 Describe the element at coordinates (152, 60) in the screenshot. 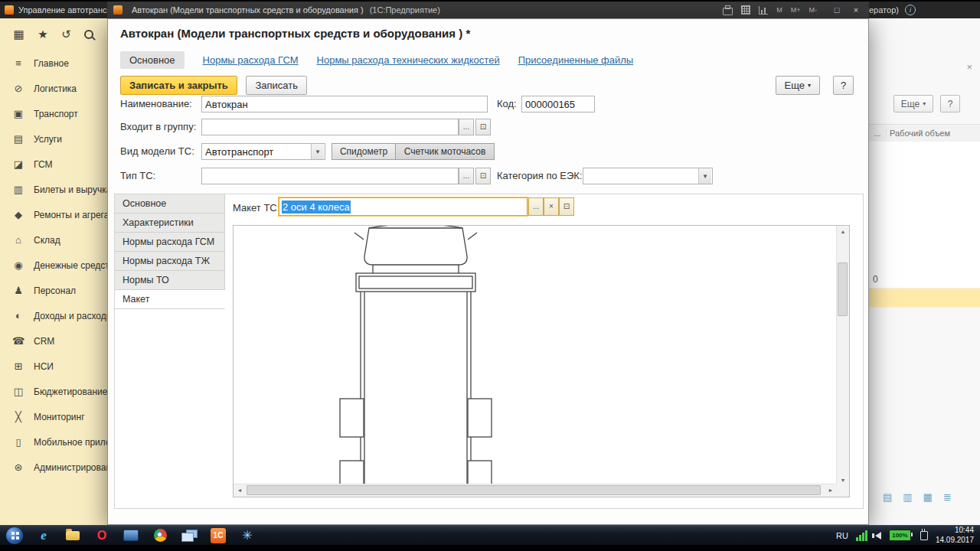

I see `tab-main: Основное` at that location.